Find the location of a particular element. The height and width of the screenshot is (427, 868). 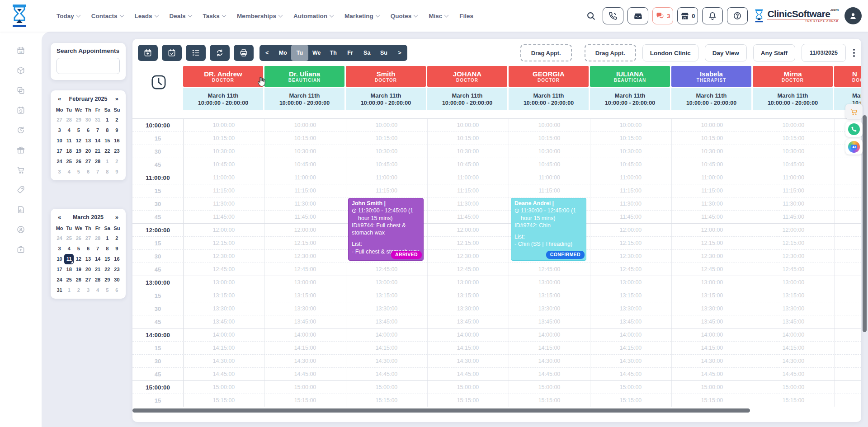

chat-button: 3 is located at coordinates (663, 16).